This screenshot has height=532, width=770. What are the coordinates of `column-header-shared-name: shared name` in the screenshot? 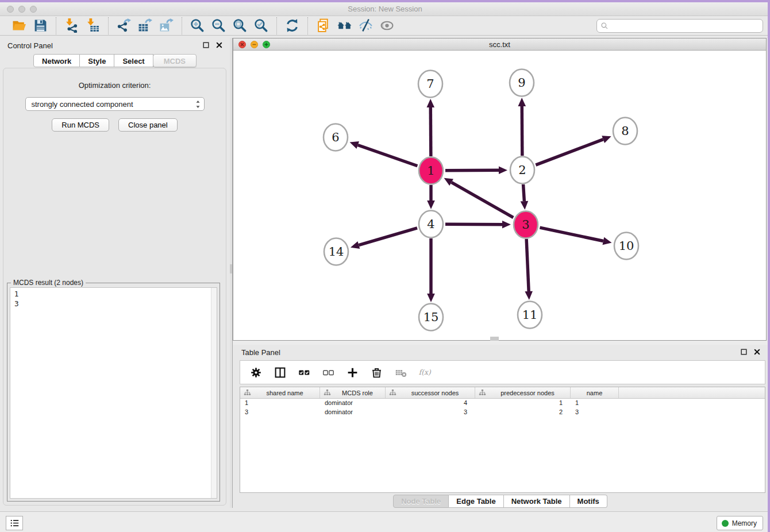 It's located at (280, 393).